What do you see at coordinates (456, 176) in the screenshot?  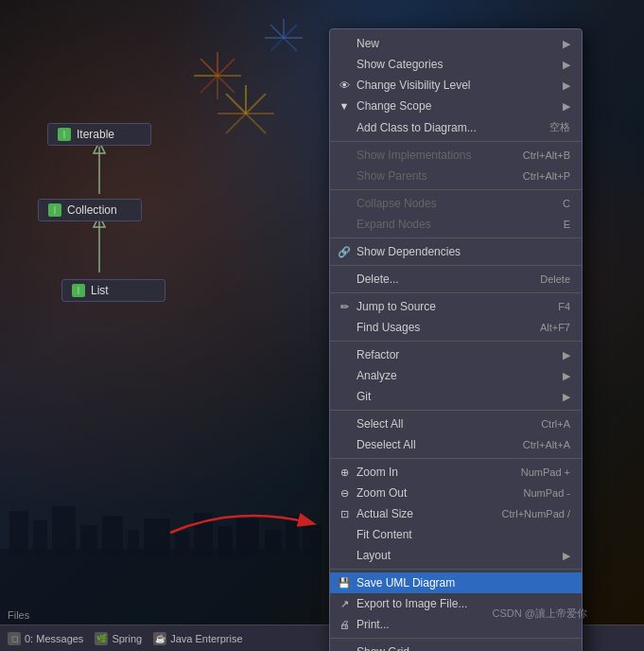 I see `menu-item-show-parents: Show Parents Ctrl+Alt+P` at bounding box center [456, 176].